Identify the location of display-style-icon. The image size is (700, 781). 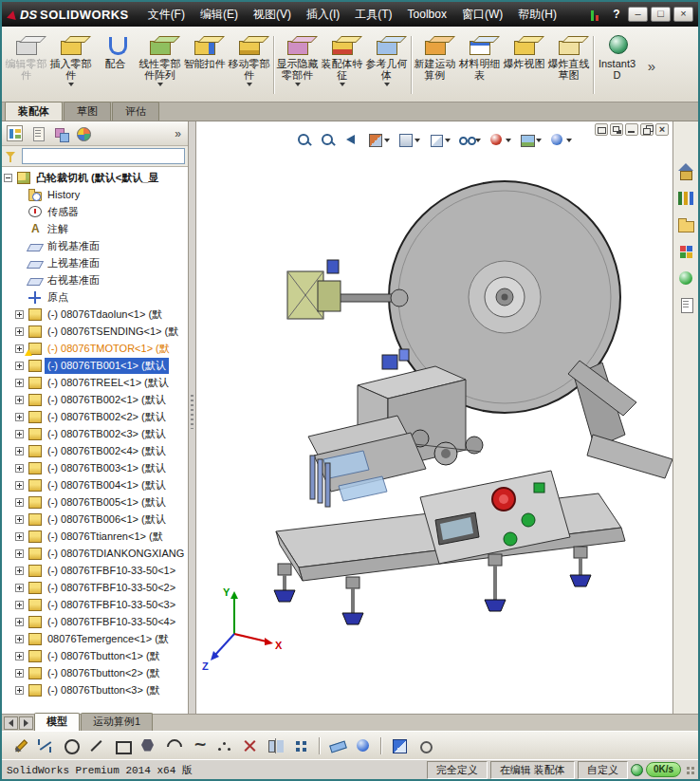
(440, 140).